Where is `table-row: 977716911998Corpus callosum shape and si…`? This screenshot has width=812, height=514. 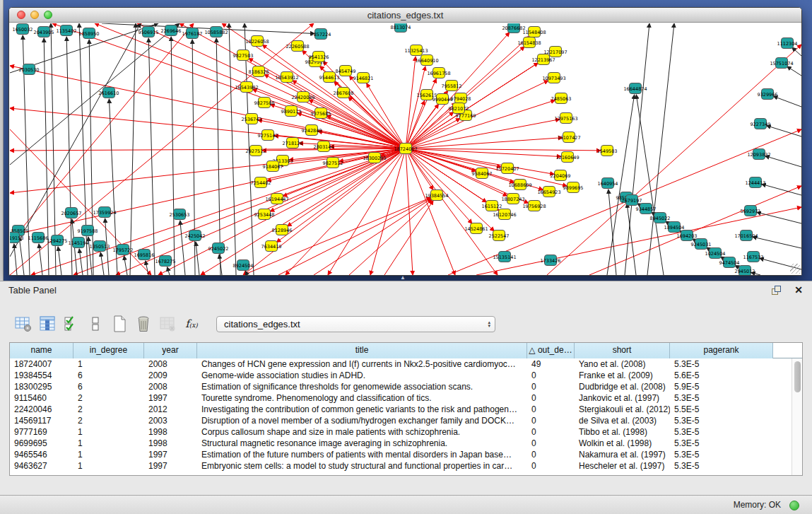 table-row: 977716911998Corpus callosum shape and si… is located at coordinates (406, 432).